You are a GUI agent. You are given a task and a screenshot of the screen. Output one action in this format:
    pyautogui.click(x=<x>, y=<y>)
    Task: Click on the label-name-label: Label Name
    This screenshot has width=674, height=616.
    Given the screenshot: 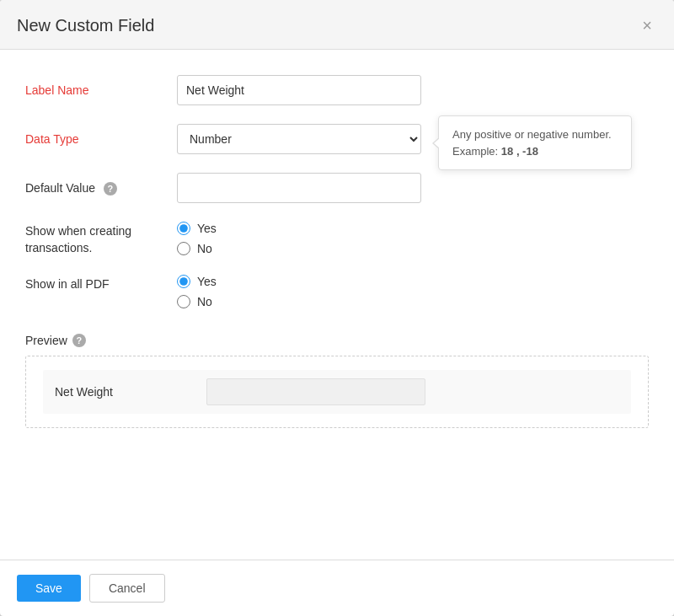 What is the action you would take?
    pyautogui.click(x=101, y=90)
    